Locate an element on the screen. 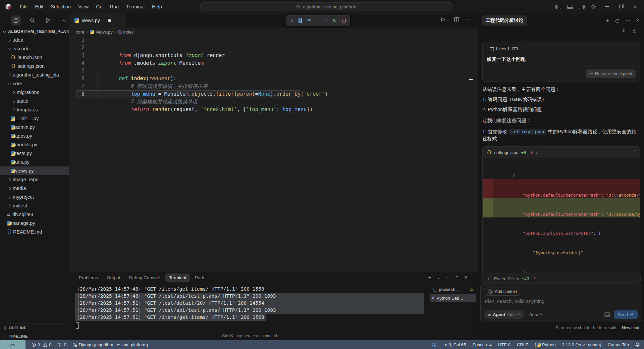 The image size is (644, 349). panel-tab: Output is located at coordinates (113, 278).